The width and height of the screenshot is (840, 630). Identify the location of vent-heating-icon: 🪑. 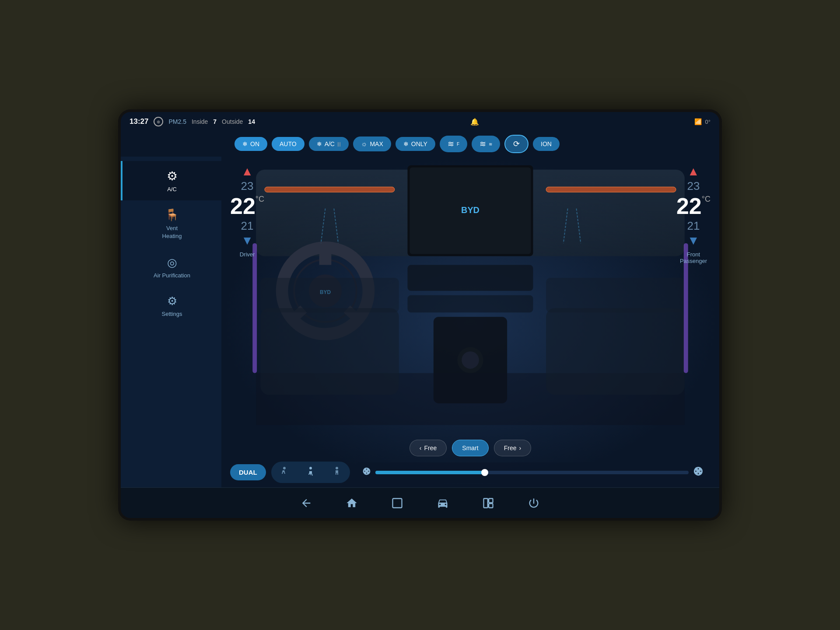
(172, 215).